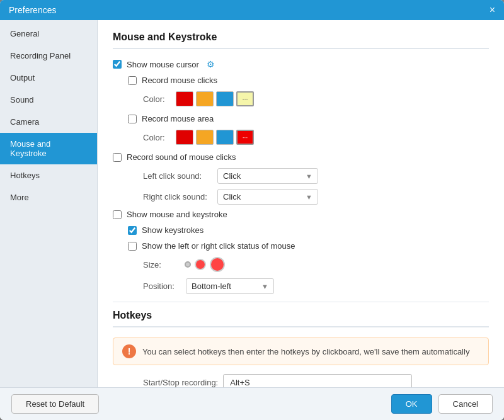  Describe the element at coordinates (316, 176) in the screenshot. I see `left-click-row: Left click sound: Click ▼` at that location.